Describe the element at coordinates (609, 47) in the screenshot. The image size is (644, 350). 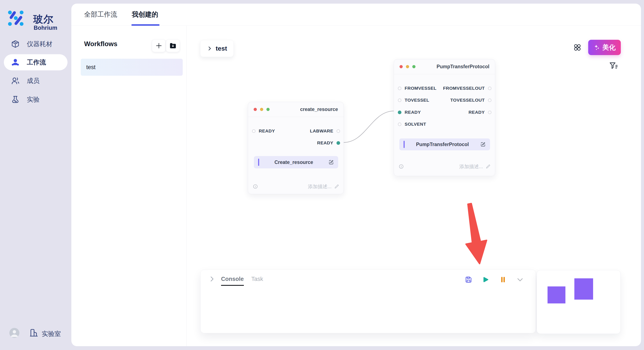
I see `beautify-label: 美化` at that location.